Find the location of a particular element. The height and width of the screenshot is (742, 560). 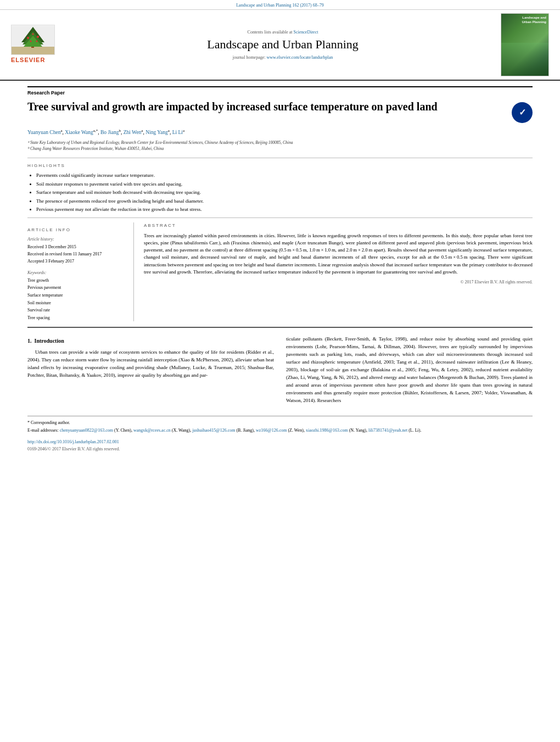

elsevier-tree-svg is located at coordinates (33, 40).